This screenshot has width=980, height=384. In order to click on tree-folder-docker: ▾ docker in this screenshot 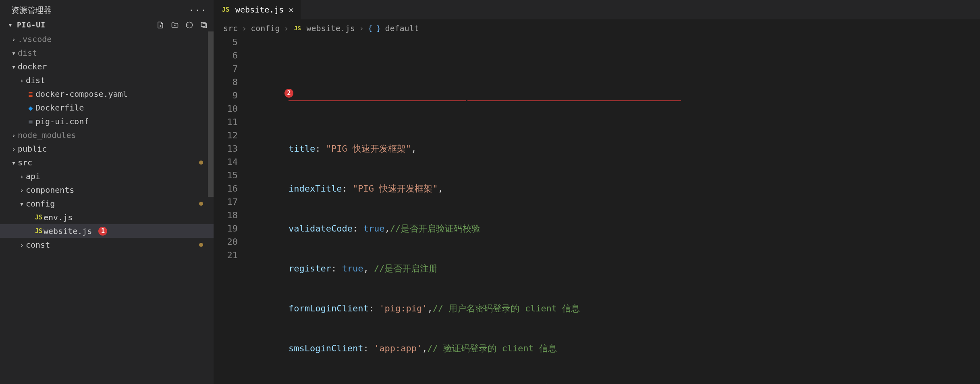, I will do `click(107, 67)`.